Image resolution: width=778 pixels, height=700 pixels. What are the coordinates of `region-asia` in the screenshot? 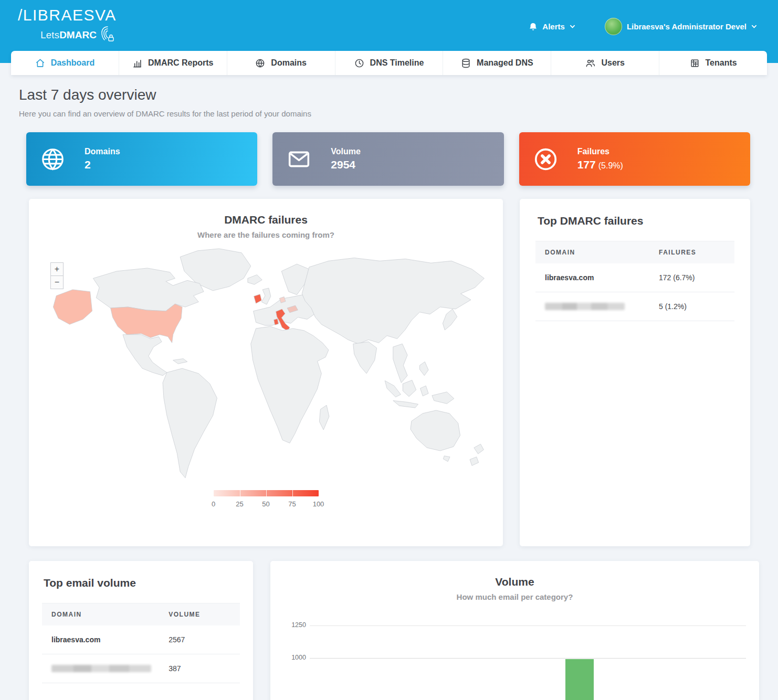 It's located at (393, 301).